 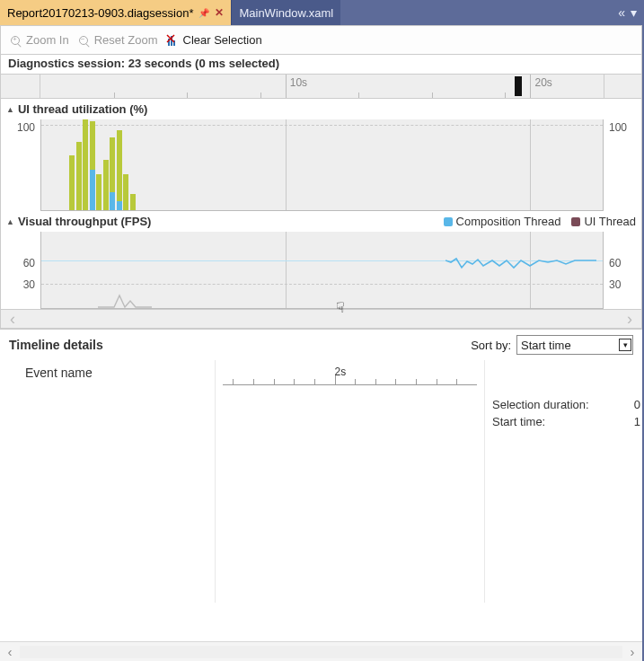 I want to click on timeline-marker, so click(x=518, y=86).